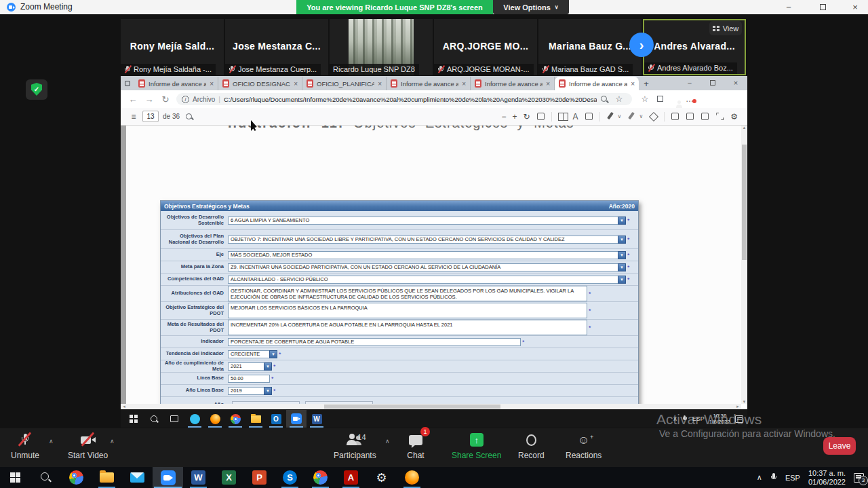  What do you see at coordinates (113, 441) in the screenshot?
I see `video-options-caret-icon: ∧` at bounding box center [113, 441].